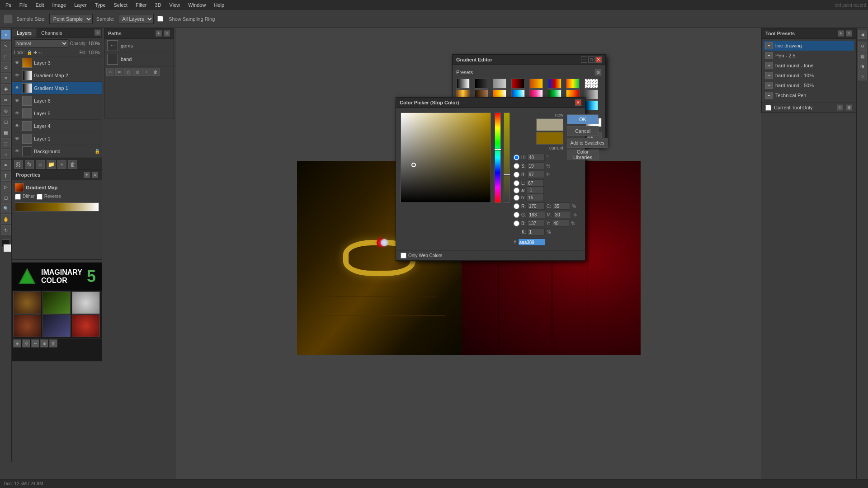 The image size is (868, 488). Describe the element at coordinates (17, 151) in the screenshot. I see `layer-visibility-bg: 👁` at that location.